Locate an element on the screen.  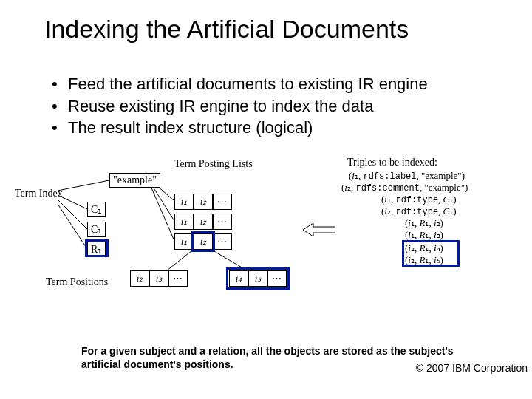
term-positions-label: Term Positions is located at coordinates (77, 282).